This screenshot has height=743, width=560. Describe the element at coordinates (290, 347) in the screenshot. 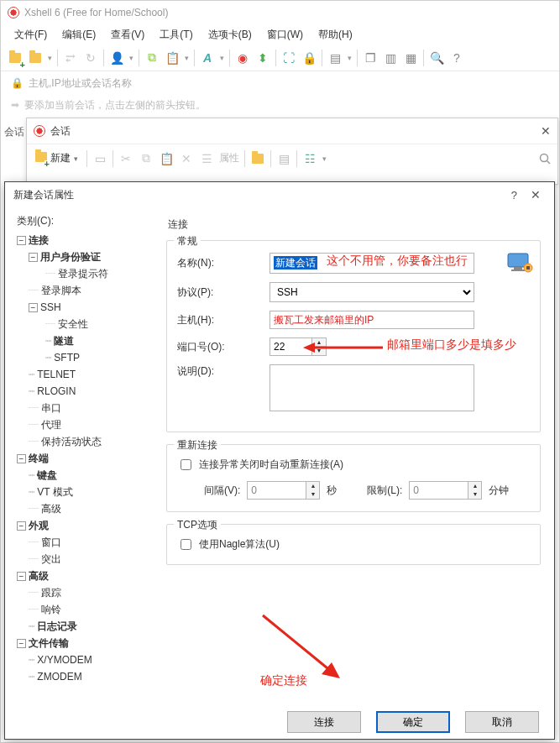

I see `port-input` at that location.